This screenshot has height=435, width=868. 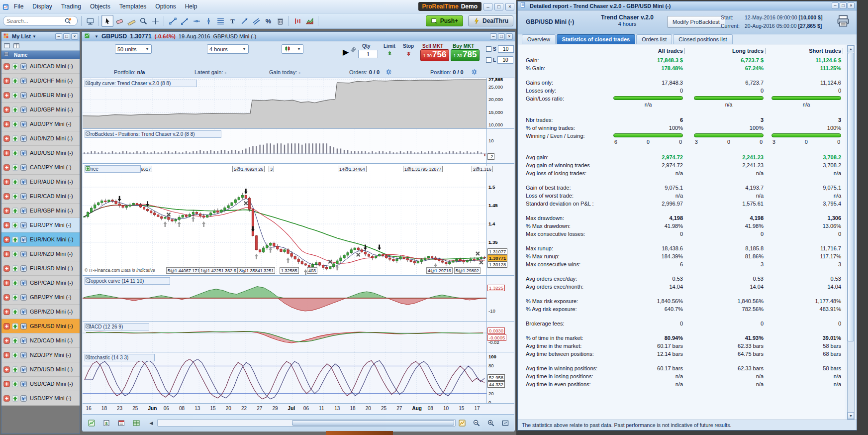 What do you see at coordinates (41, 81) in the screenshot?
I see `watchlist-row: AUD/CHF Mini (-)` at bounding box center [41, 81].